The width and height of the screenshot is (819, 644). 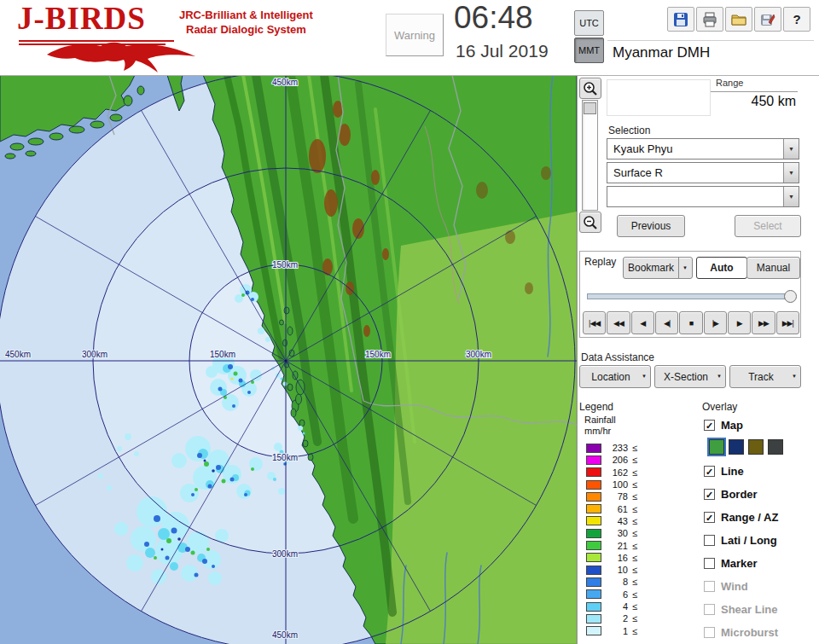 What do you see at coordinates (658, 268) in the screenshot?
I see `bookmark-button: Bookmark ▼` at bounding box center [658, 268].